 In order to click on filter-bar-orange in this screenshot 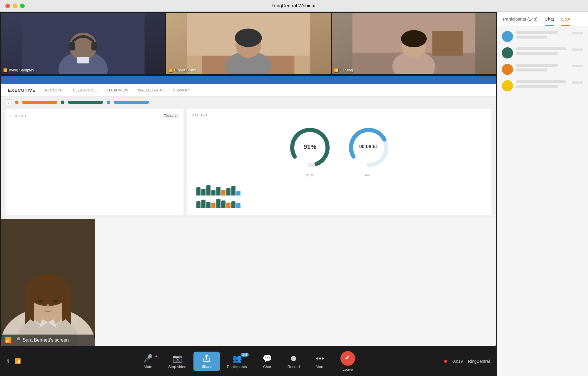, I will do `click(40, 102)`.